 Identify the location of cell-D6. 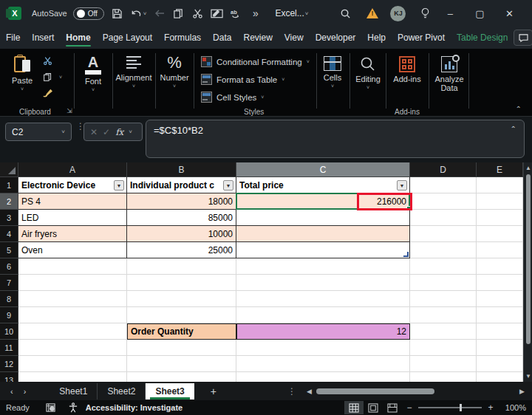
(443, 267).